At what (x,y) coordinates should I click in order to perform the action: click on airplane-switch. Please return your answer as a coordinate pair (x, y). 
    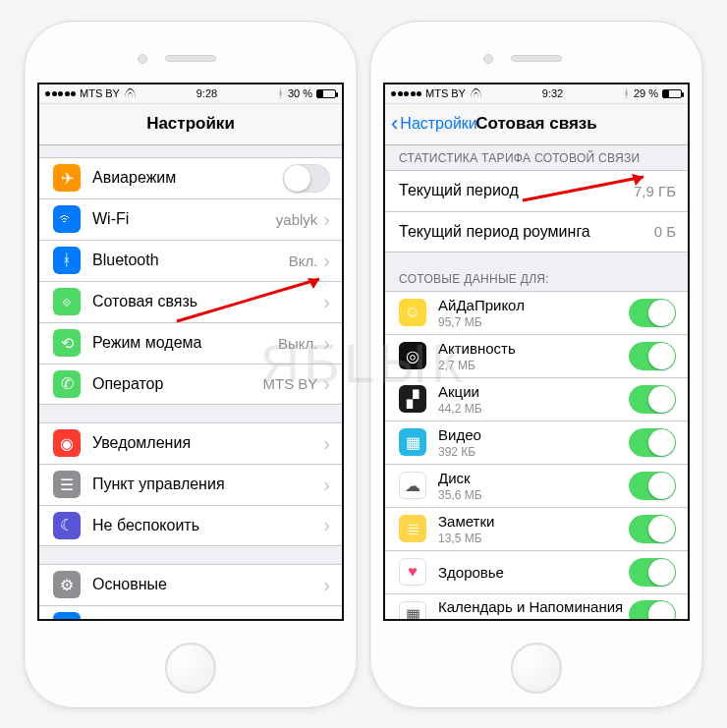
    Looking at the image, I should click on (307, 179).